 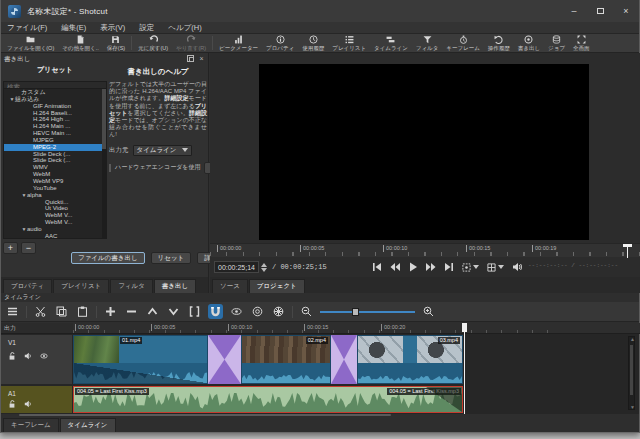 What do you see at coordinates (529, 43) in the screenshot?
I see `export-button: 書き出し` at bounding box center [529, 43].